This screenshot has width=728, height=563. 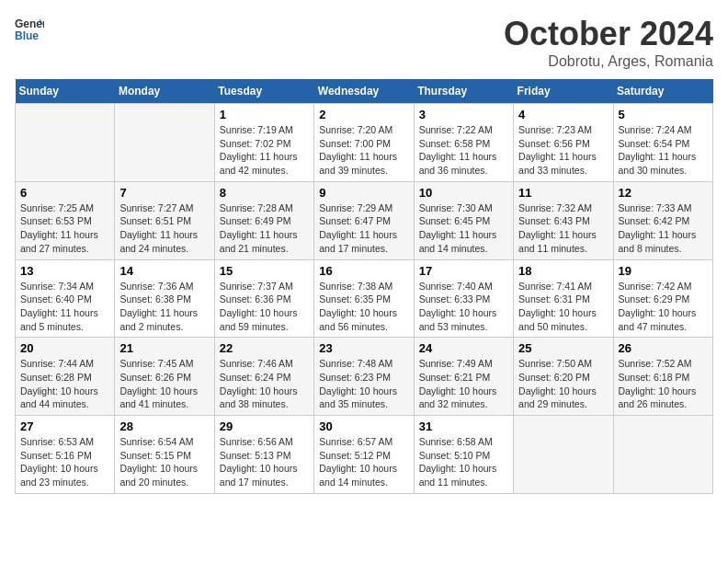 What do you see at coordinates (364, 377) in the screenshot?
I see `calendar-week-row: 20Sunrise: 7:44 AM Sunset: 6:28 PM Dayli…` at bounding box center [364, 377].